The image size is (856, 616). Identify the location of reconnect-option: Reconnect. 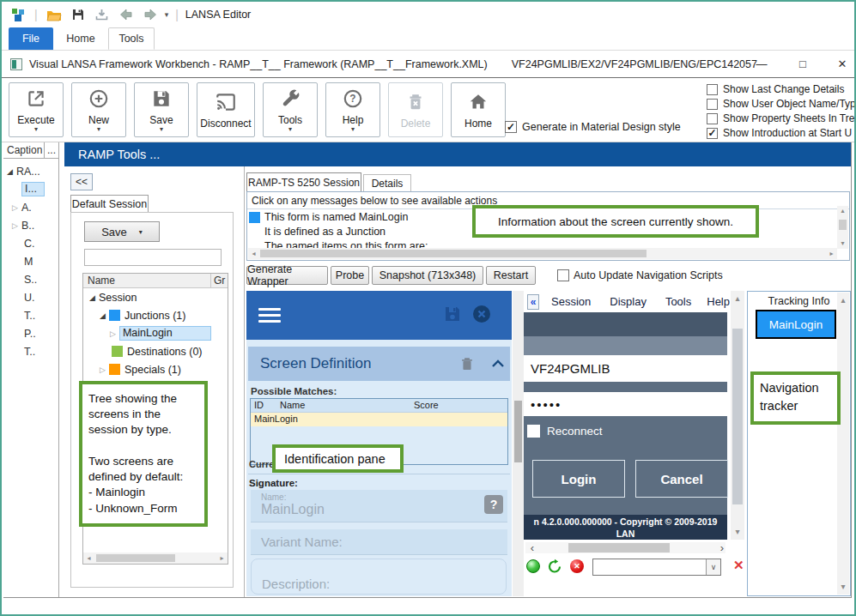
(565, 431).